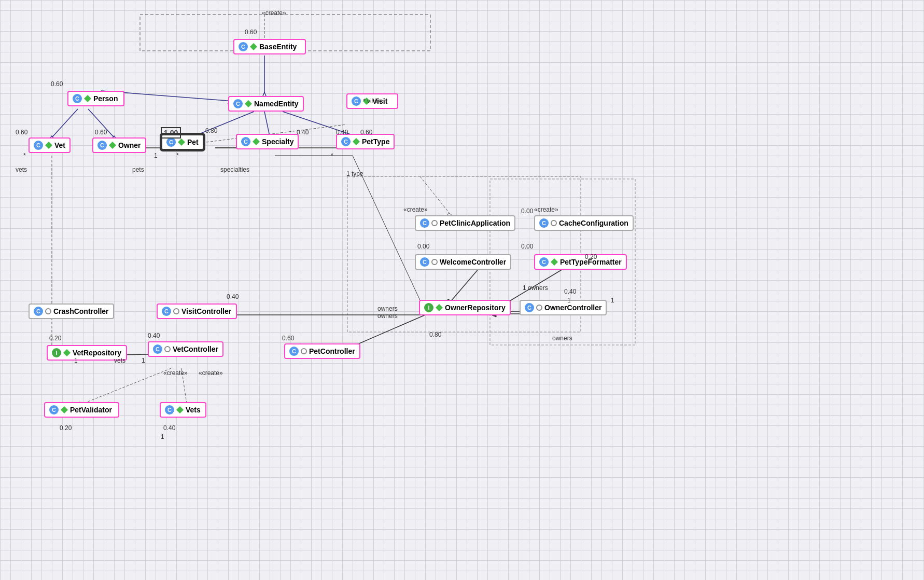  I want to click on icon-leaf-pettypeformatter, so click(554, 262).